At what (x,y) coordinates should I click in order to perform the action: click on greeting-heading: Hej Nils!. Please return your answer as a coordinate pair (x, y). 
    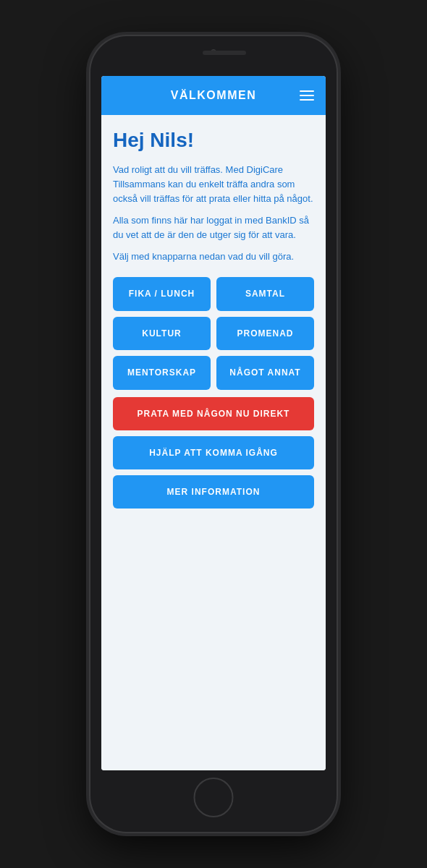
    Looking at the image, I should click on (214, 140).